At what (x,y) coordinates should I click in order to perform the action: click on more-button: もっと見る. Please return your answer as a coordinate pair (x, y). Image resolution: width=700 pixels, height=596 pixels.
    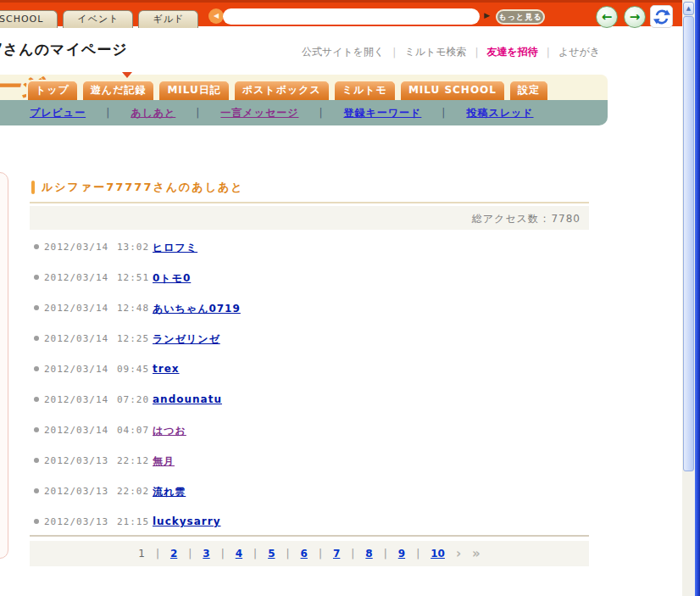
    Looking at the image, I should click on (520, 17).